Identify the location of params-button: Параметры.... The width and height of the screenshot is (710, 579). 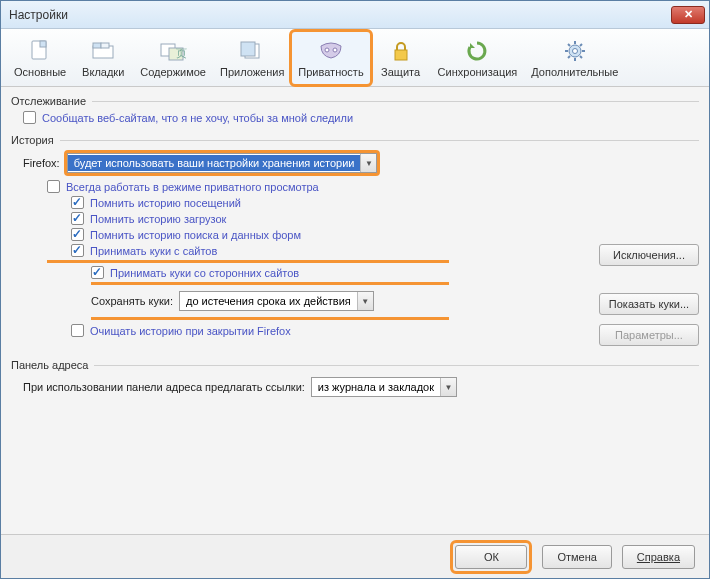
(649, 335).